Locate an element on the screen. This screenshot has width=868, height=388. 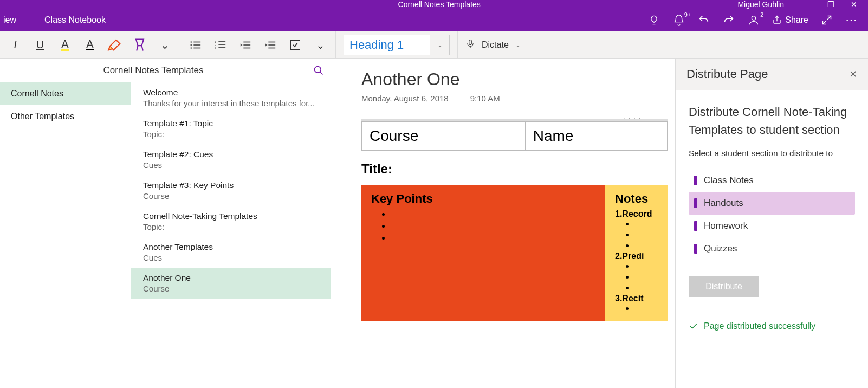
number-list-button: 123 is located at coordinates (221, 45).